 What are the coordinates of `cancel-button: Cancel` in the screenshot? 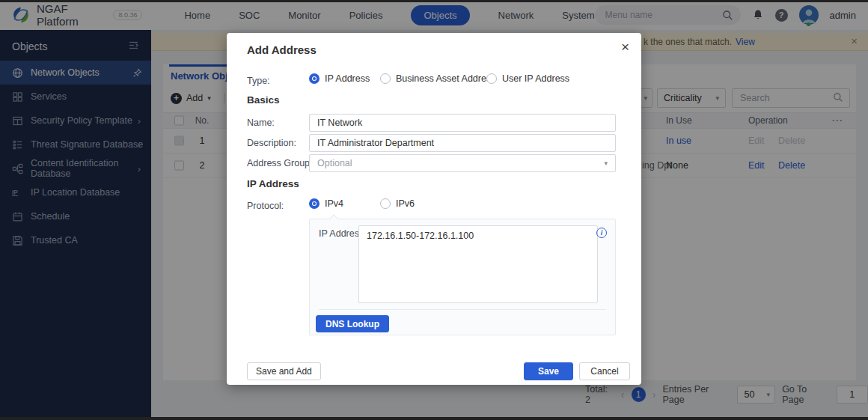 It's located at (605, 371).